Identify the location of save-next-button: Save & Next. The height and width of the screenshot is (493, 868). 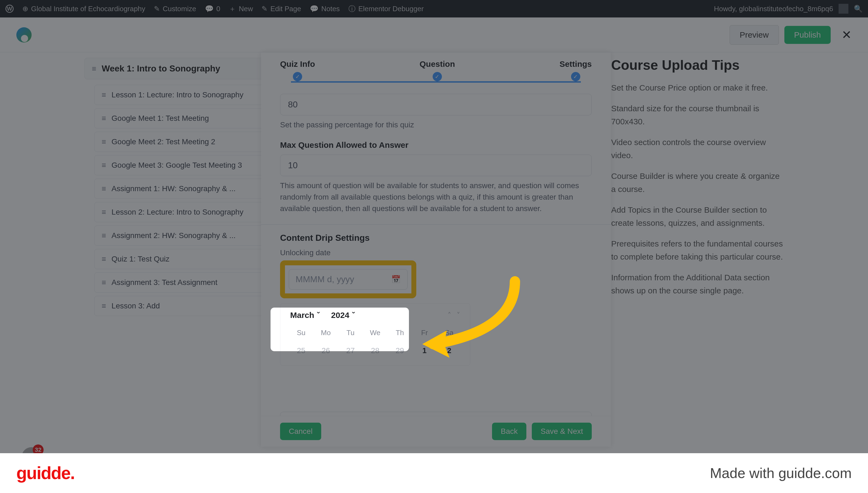
(562, 431).